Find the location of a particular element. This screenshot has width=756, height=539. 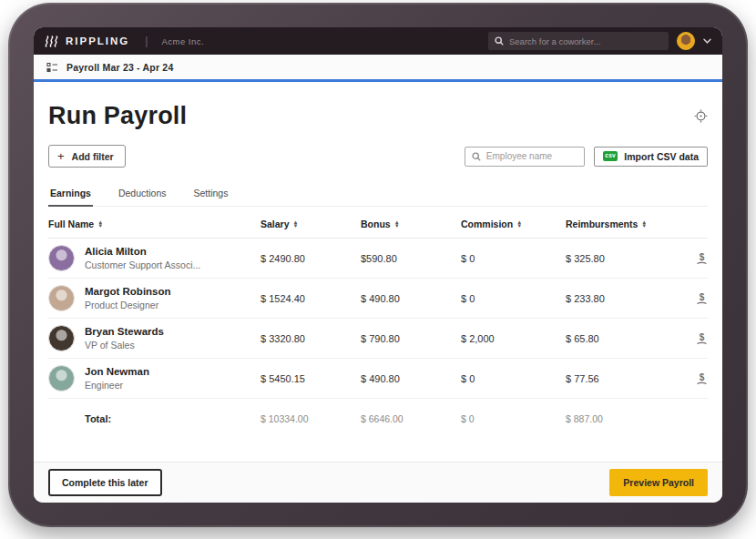

reimbursements-value: $ 77.56 is located at coordinates (624, 379).